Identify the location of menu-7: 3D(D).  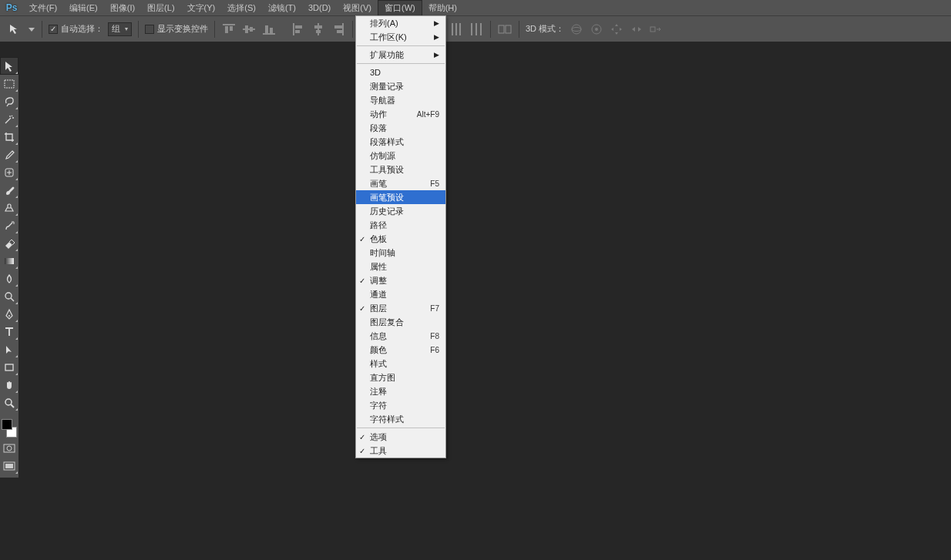
(319, 8).